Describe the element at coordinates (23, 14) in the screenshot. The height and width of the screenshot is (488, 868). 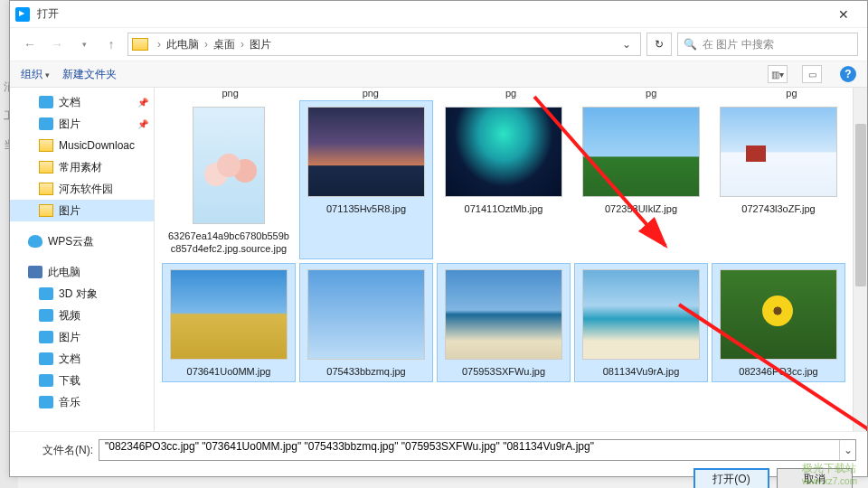
I see `app-icon` at that location.